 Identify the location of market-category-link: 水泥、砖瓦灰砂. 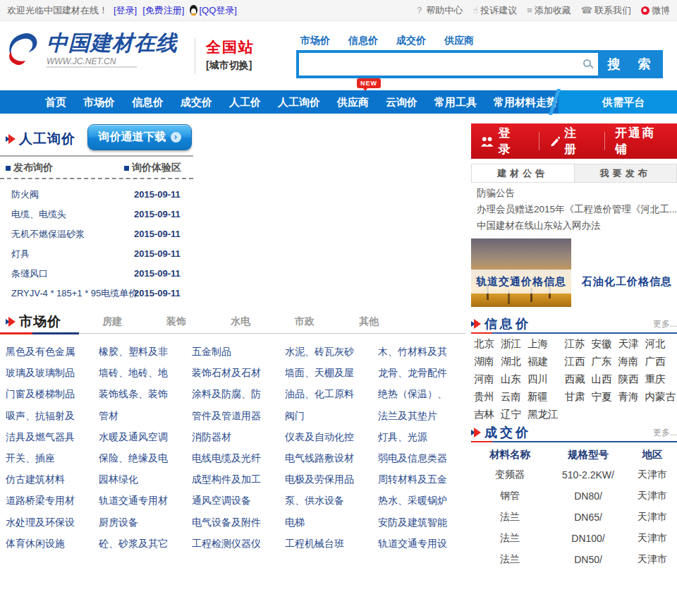
(331, 351).